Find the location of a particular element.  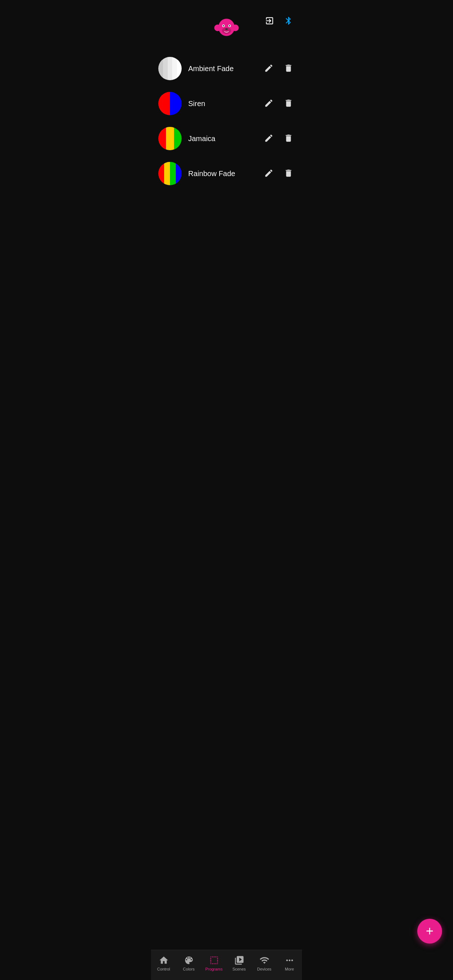

login-icon is located at coordinates (270, 21).